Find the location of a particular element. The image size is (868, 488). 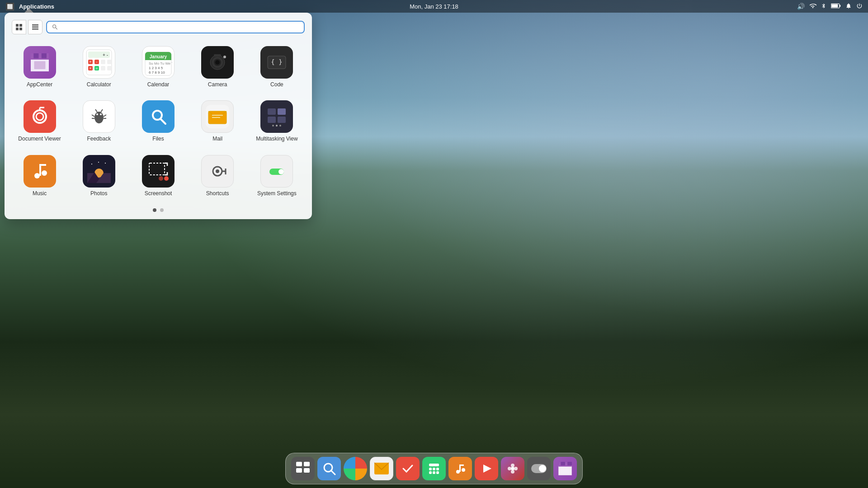

app-item-calendar: January Su Mo Tu We Th 1 2 3 4 5 6 7 8 9… is located at coordinates (158, 67).